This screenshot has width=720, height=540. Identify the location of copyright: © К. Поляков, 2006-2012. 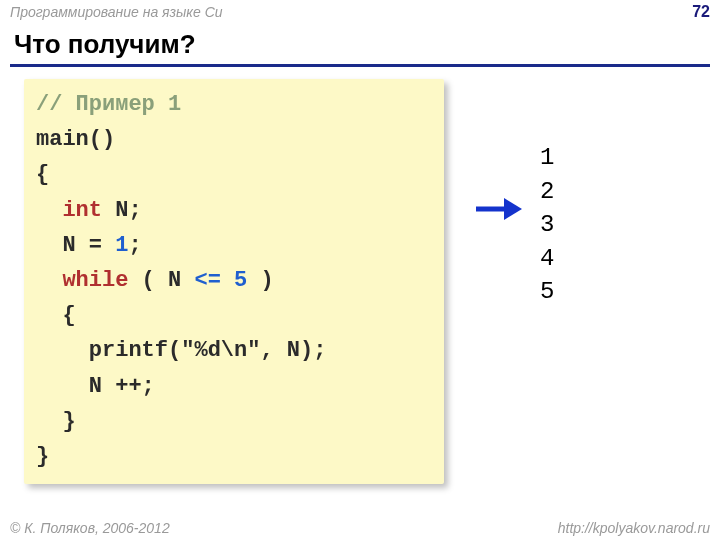
(90, 528).